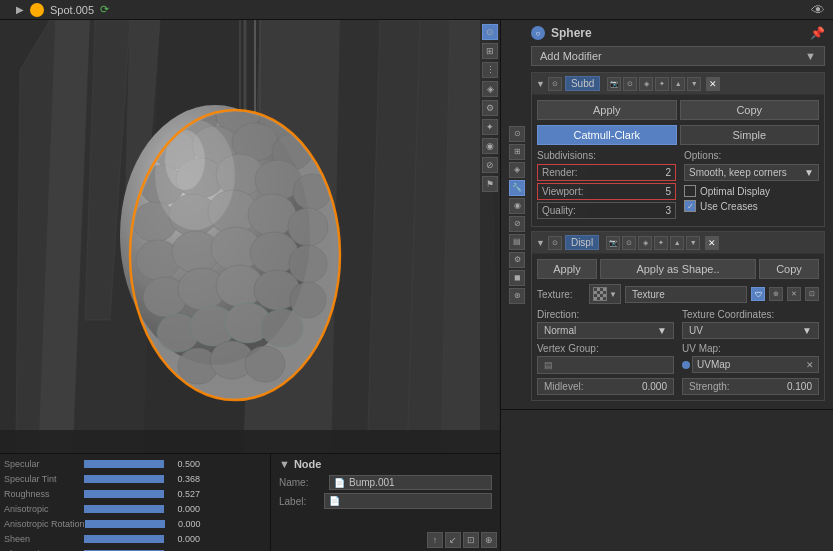 The height and width of the screenshot is (551, 833). Describe the element at coordinates (812, 294) in the screenshot. I see `tex-icon-browse: ⊡` at that location.